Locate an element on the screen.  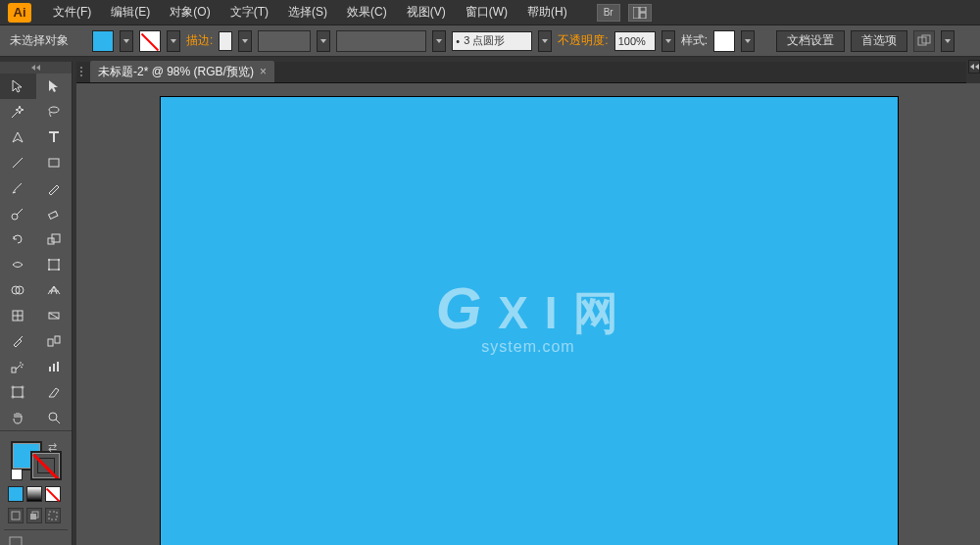
document-tab: 未标题-2* @ 98% (RGB/预览) × is located at coordinates (182, 72).